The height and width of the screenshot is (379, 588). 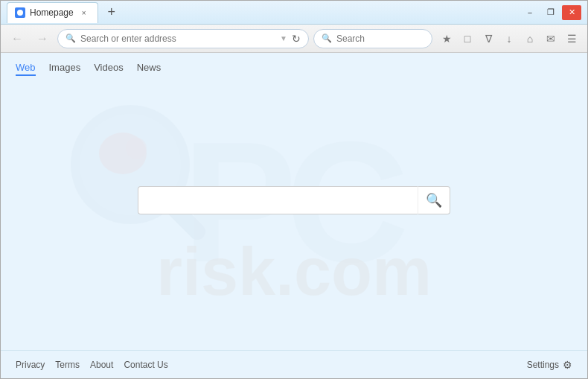 What do you see at coordinates (551, 39) in the screenshot?
I see `chat-icon: ✉` at bounding box center [551, 39].